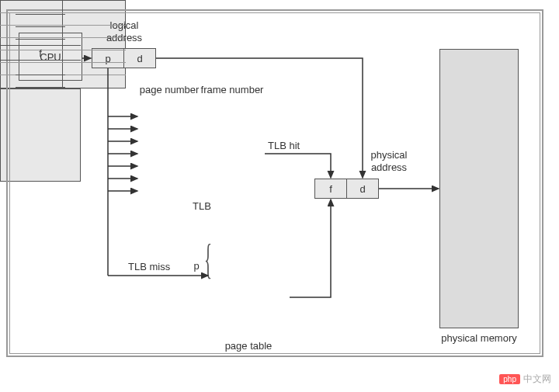  Describe the element at coordinates (248, 346) in the screenshot. I see `page-table-label: page table` at that location.